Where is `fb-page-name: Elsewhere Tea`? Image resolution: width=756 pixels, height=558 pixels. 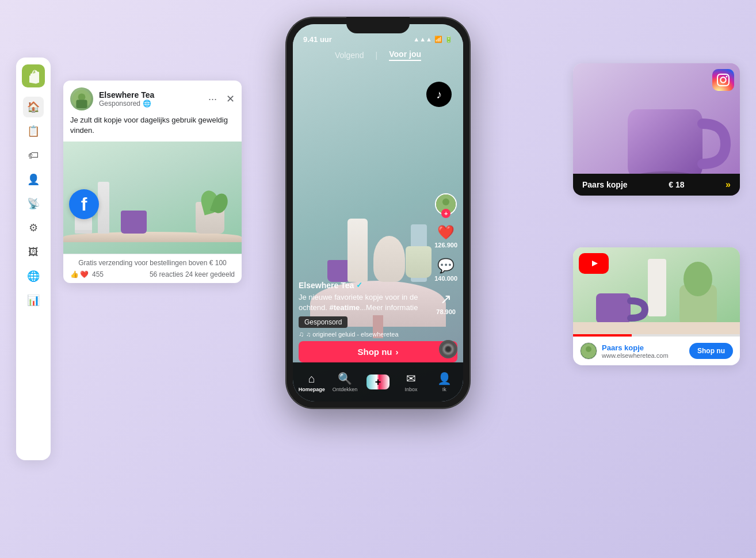 fb-page-name: Elsewhere Tea is located at coordinates (151, 95).